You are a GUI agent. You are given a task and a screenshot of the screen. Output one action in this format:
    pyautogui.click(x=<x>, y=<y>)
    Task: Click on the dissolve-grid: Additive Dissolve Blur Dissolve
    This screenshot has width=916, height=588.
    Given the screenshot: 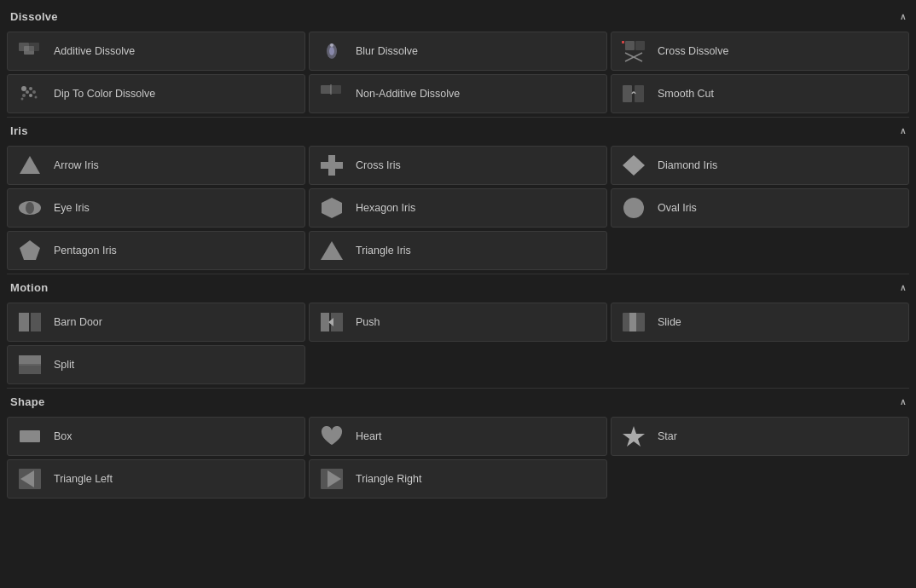 What is the action you would take?
    pyautogui.click(x=458, y=72)
    